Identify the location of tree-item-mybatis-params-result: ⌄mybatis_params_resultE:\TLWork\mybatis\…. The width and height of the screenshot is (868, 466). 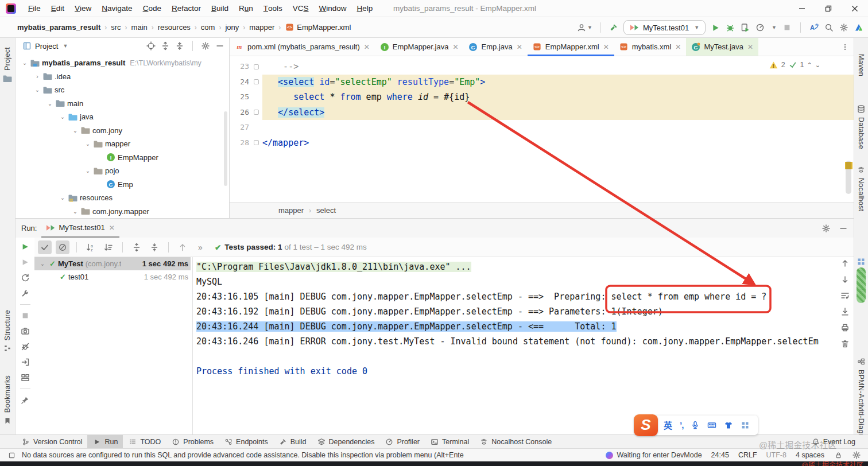
(122, 63).